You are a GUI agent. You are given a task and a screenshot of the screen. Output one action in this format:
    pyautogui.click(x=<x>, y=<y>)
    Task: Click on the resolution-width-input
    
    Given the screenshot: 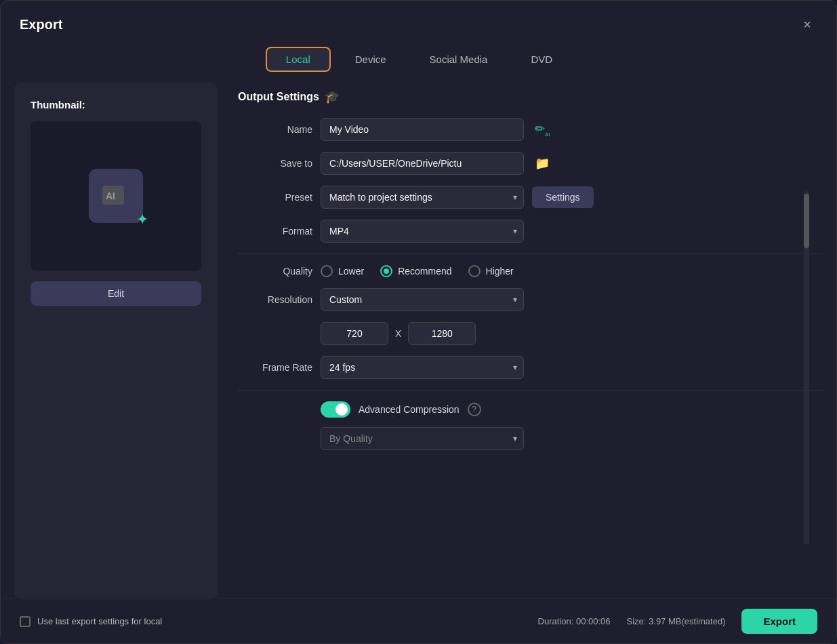 What is the action you would take?
    pyautogui.click(x=354, y=334)
    